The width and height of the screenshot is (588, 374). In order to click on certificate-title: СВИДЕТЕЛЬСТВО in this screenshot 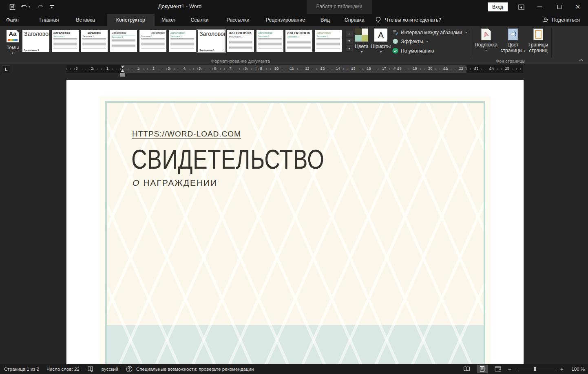, I will do `click(228, 159)`.